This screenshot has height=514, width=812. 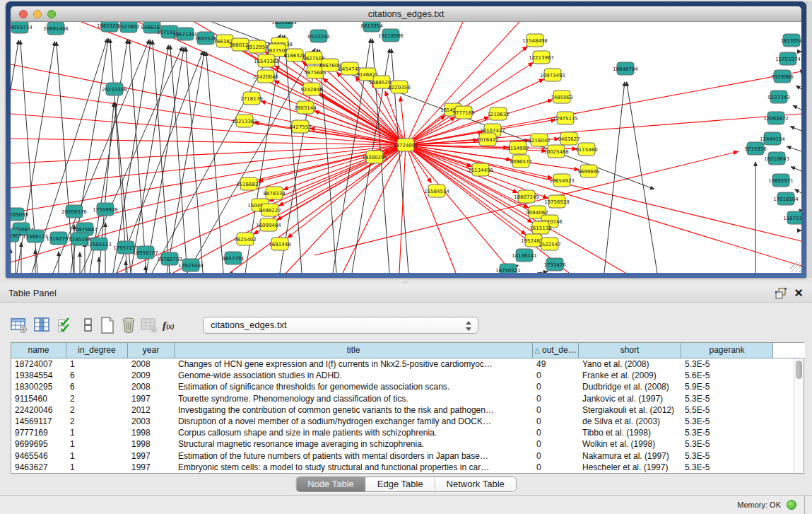 I want to click on network-node: 8220356, so click(x=399, y=87).